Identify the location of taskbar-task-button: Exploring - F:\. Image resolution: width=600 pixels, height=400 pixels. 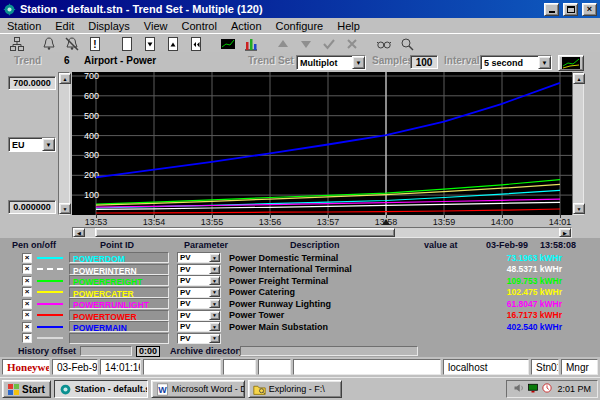
(295, 389).